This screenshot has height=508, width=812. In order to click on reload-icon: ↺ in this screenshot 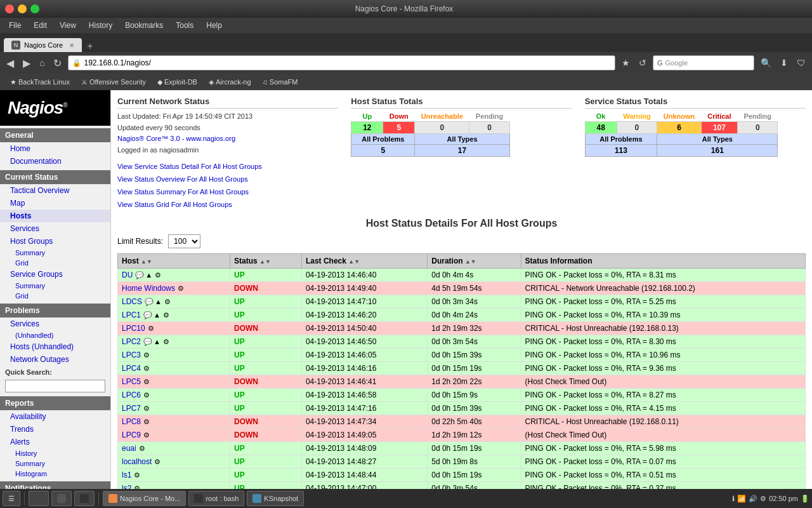, I will do `click(643, 63)`.